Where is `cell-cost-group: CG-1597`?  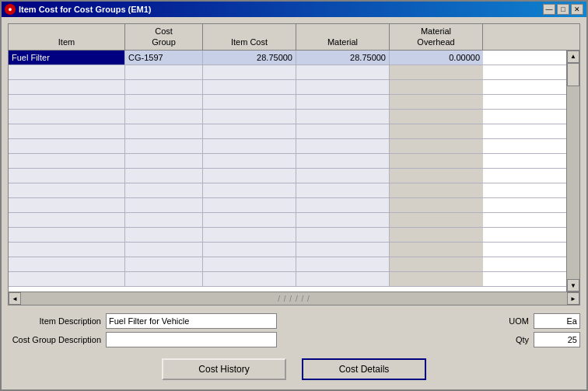 cell-cost-group: CG-1597 is located at coordinates (164, 58).